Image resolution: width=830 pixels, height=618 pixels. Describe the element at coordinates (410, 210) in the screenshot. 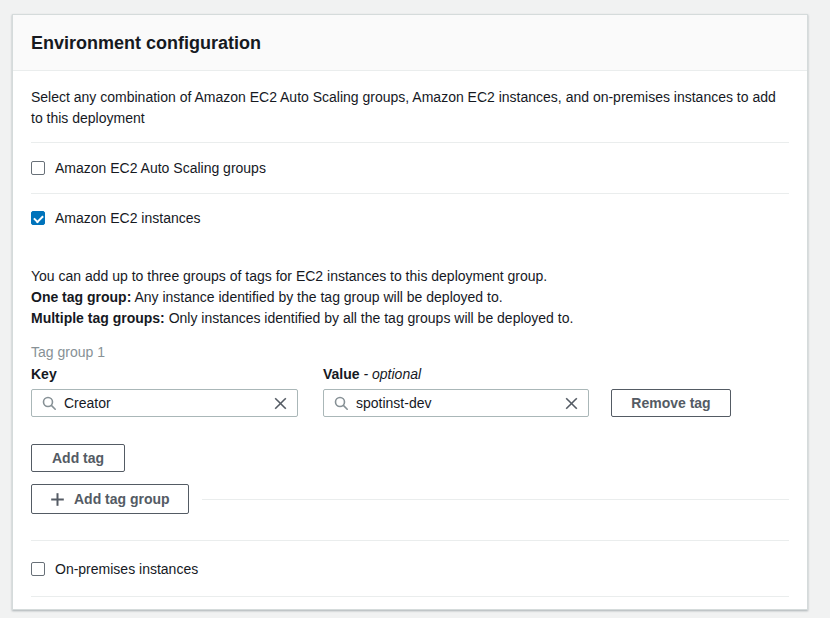

I see `checkbox-row-ec2-instances: Amazon EC2 instances` at that location.